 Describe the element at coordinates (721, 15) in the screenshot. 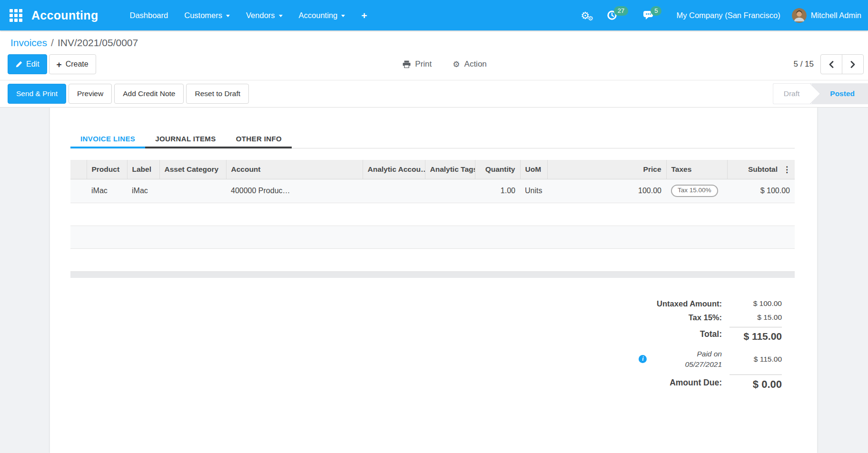

I see `systray: ⚙ ⚙ 27 5 My` at that location.